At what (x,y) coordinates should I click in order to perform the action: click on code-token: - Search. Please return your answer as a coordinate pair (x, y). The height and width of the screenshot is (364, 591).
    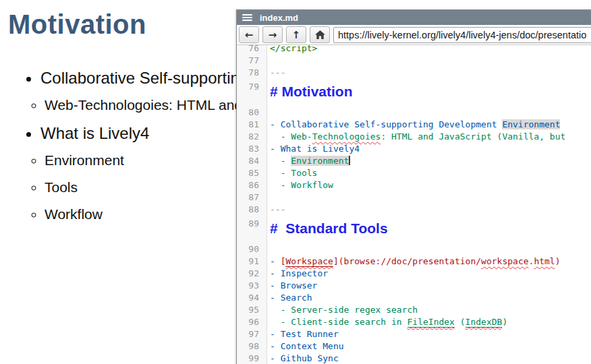
    Looking at the image, I should click on (291, 298).